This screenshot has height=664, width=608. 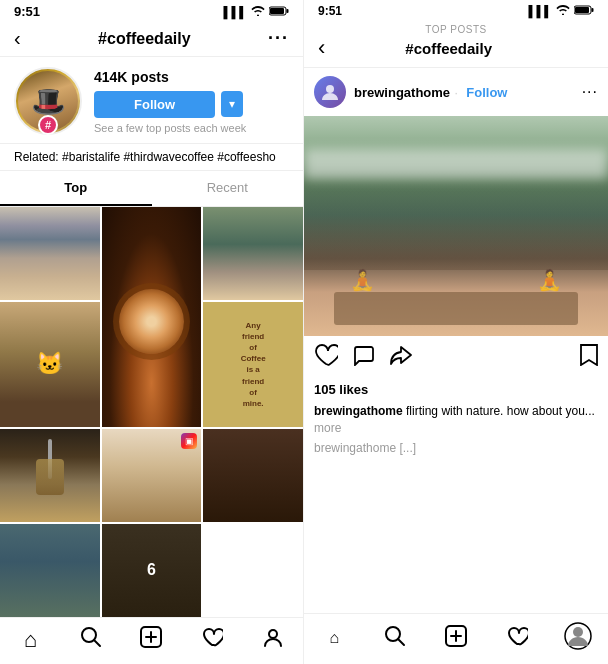 I want to click on grid-cell-dark1, so click(x=253, y=476).